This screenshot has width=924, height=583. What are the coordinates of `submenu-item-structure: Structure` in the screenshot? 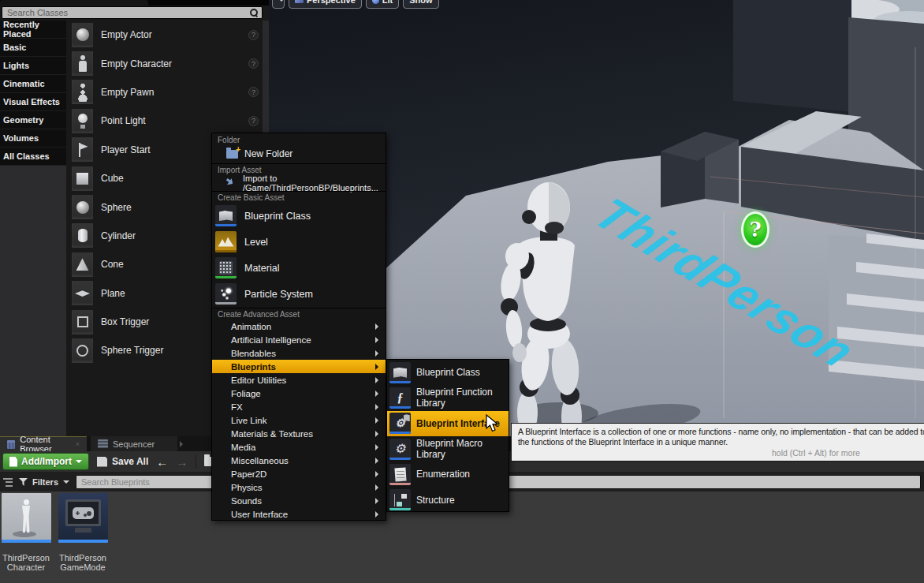 It's located at (448, 499).